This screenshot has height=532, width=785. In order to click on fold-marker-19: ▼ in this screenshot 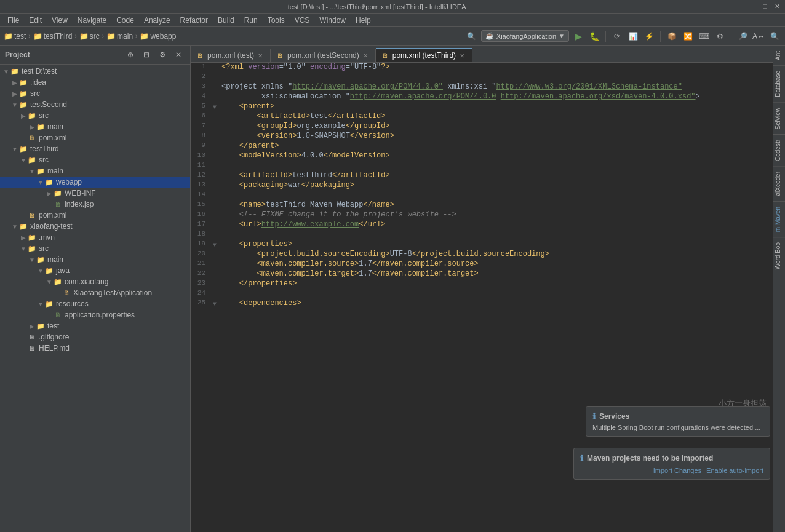, I will do `click(215, 245)`.